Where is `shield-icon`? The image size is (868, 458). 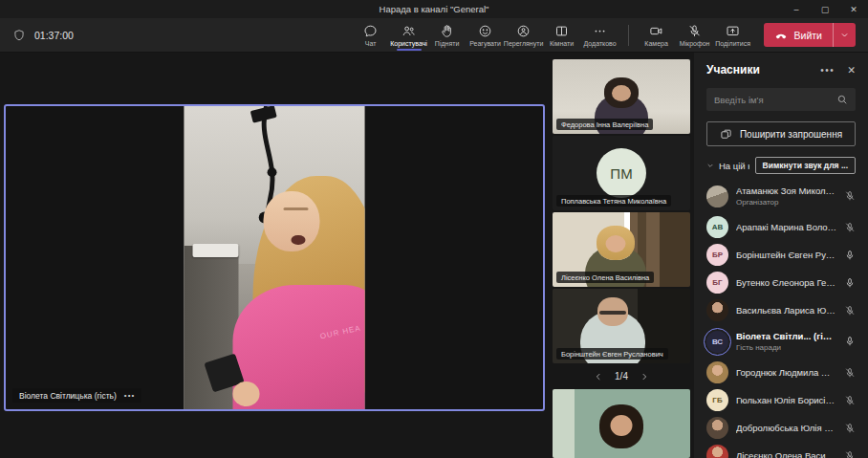
shield-icon is located at coordinates (19, 35).